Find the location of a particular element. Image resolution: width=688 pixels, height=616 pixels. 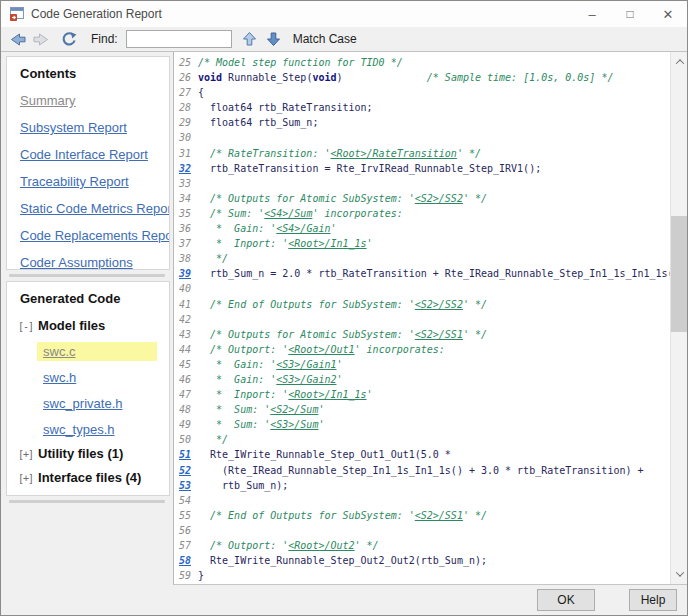

line-number: 28 is located at coordinates (186, 108).